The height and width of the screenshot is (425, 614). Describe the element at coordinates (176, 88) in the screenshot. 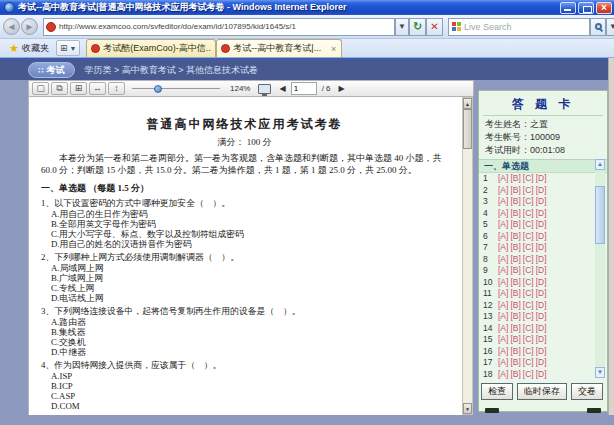

I see `zoom-slider` at that location.